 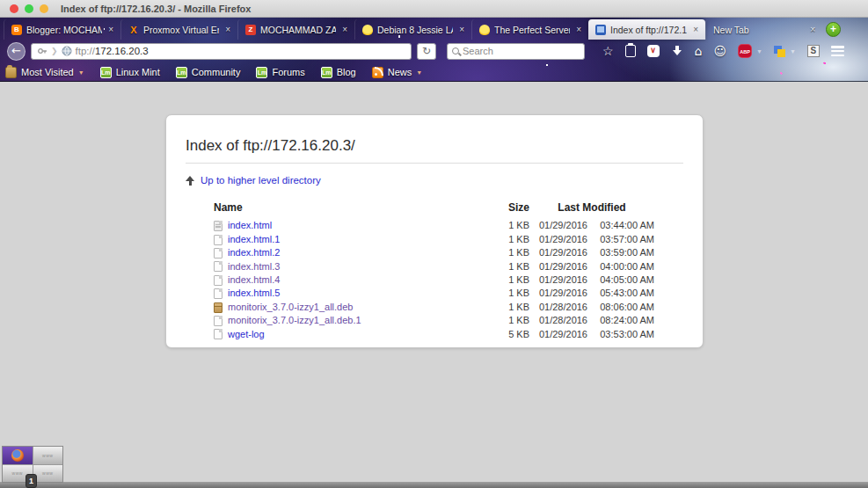 What do you see at coordinates (427, 51) in the screenshot?
I see `reload-button: ↻` at bounding box center [427, 51].